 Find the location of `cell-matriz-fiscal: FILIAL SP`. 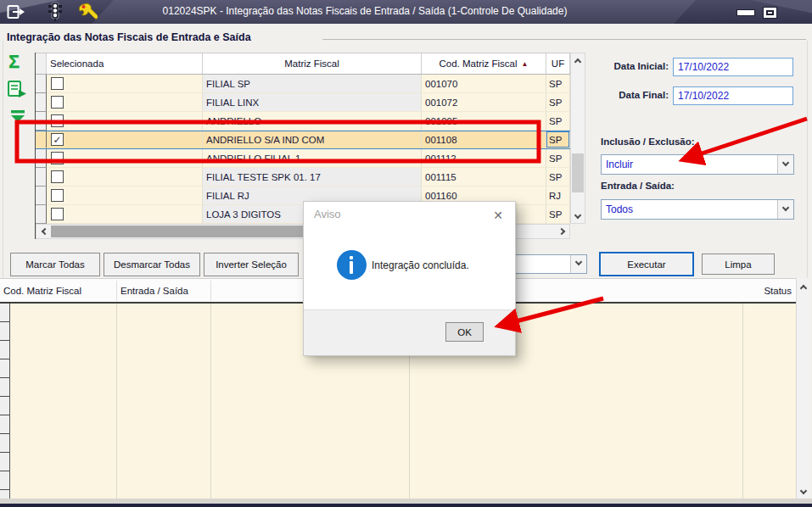

cell-matriz-fiscal: FILIAL SP is located at coordinates (312, 84).